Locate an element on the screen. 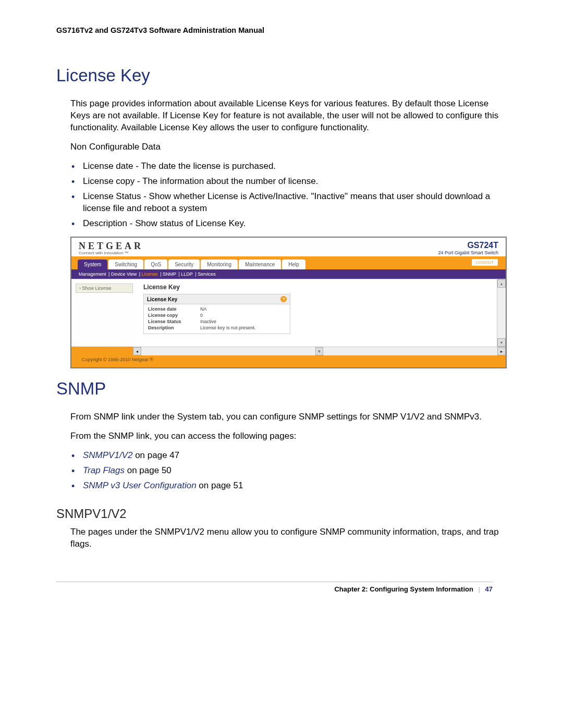 This screenshot has height=728, width=563. snmp-link-v3user: SNMP v3 User Configuration on page 51 is located at coordinates (289, 486).